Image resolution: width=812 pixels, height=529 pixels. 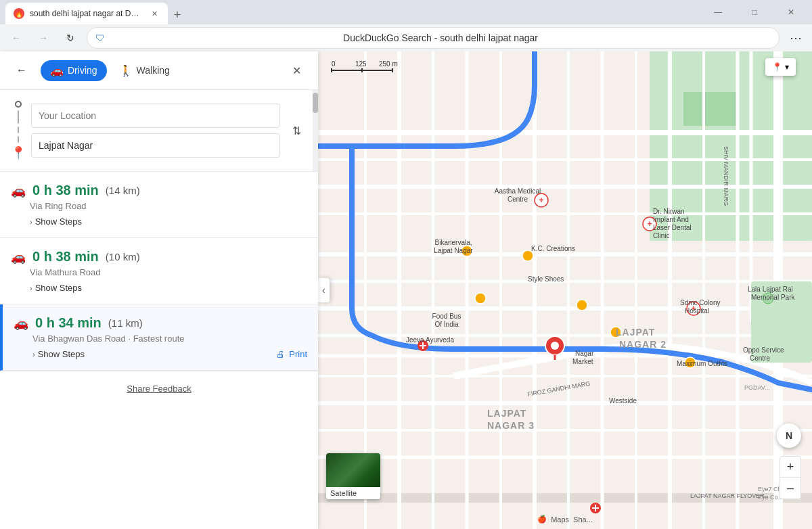 I want to click on chevron-icon-3: ›, so click(x=34, y=354).